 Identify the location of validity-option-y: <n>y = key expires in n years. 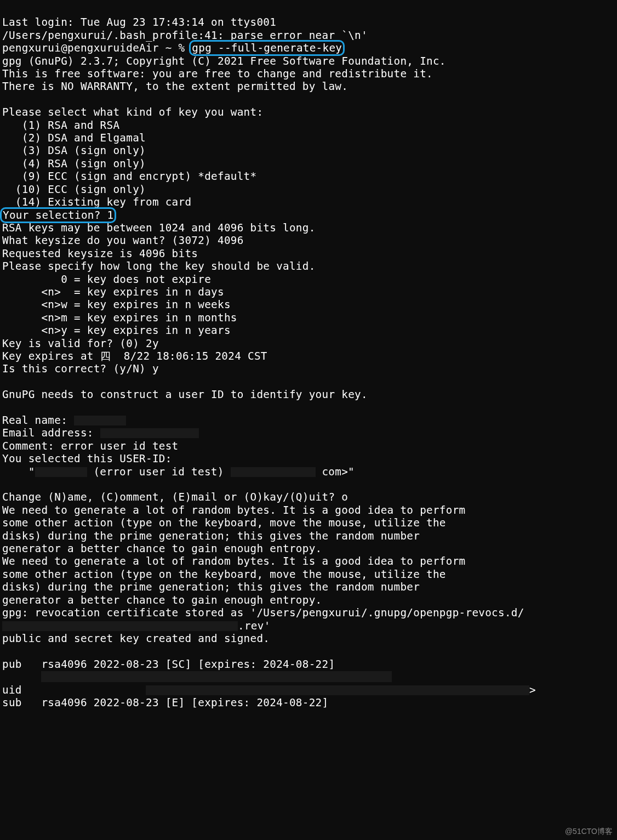
(116, 330).